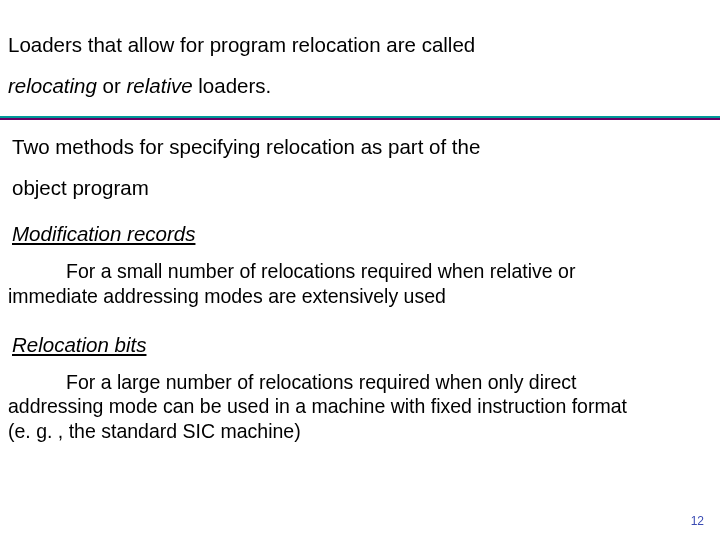 The image size is (720, 540). Describe the element at coordinates (140, 86) in the screenshot. I see `intro-line-2: relocating or relative loaders.` at that location.